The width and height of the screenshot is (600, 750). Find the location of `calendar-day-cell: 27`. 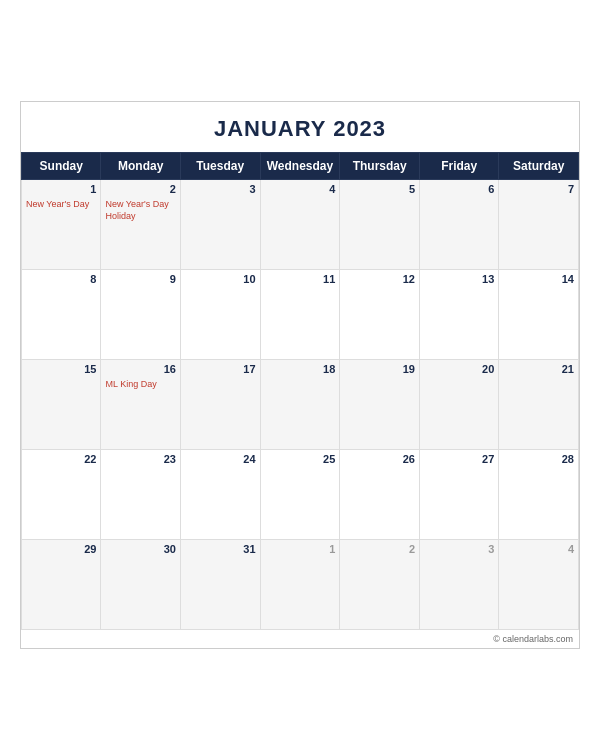

calendar-day-cell: 27 is located at coordinates (460, 495).